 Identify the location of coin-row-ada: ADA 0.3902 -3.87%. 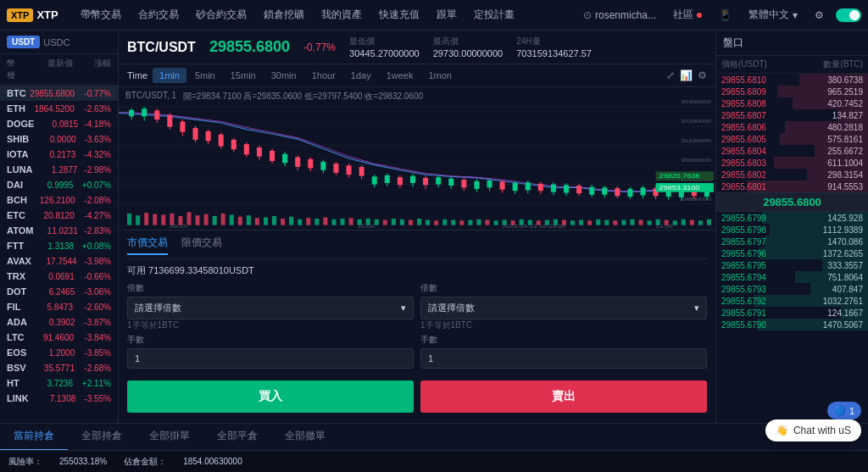
(59, 322).